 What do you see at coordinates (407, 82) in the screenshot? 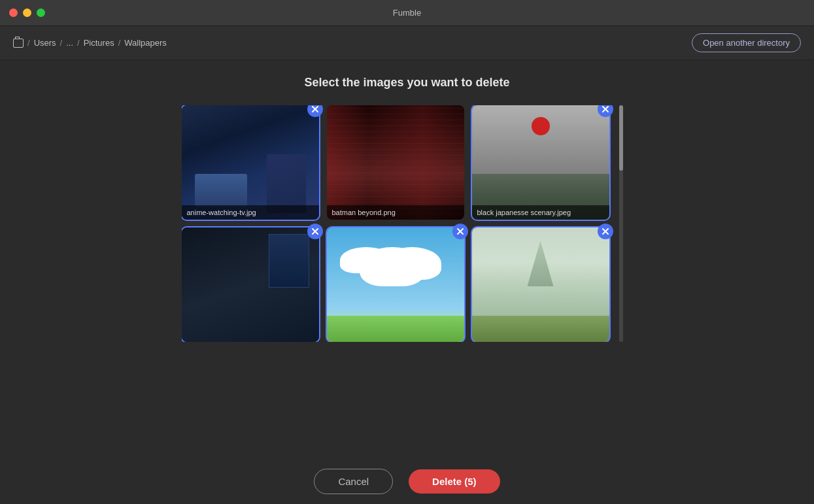
I see `section-title: Select the images you want to delete` at bounding box center [407, 82].